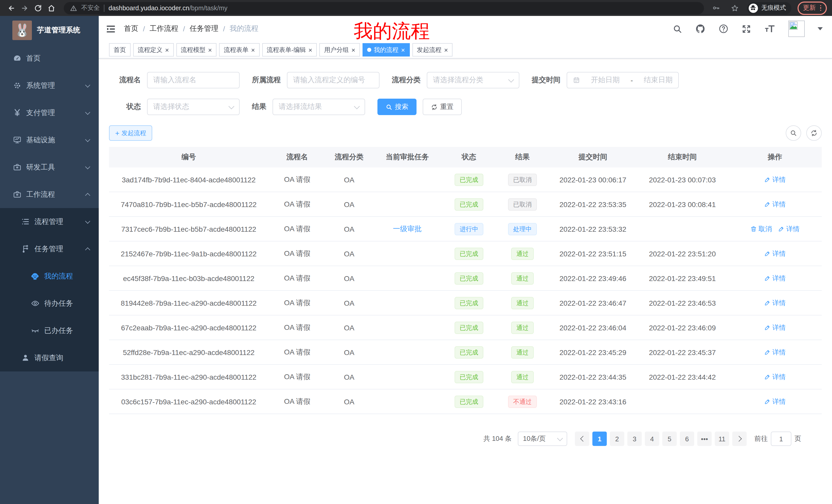  I want to click on tab-label: 我的流程, so click(386, 50).